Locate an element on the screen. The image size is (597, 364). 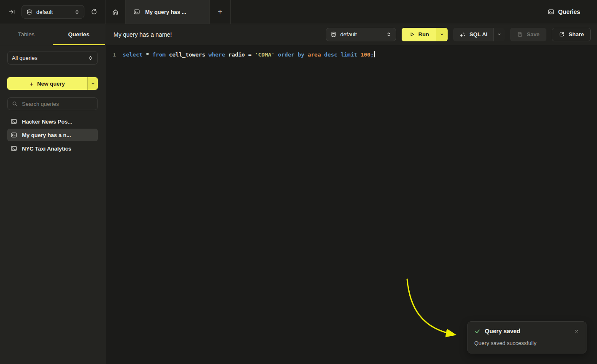
toast-message: Query saved successfully is located at coordinates (527, 343).